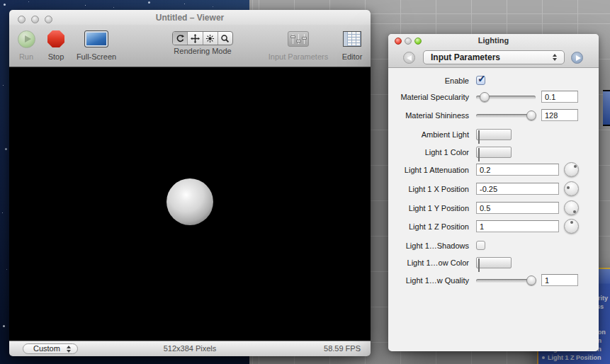  Describe the element at coordinates (211, 38) in the screenshot. I see `trackball-mode-button` at that location.